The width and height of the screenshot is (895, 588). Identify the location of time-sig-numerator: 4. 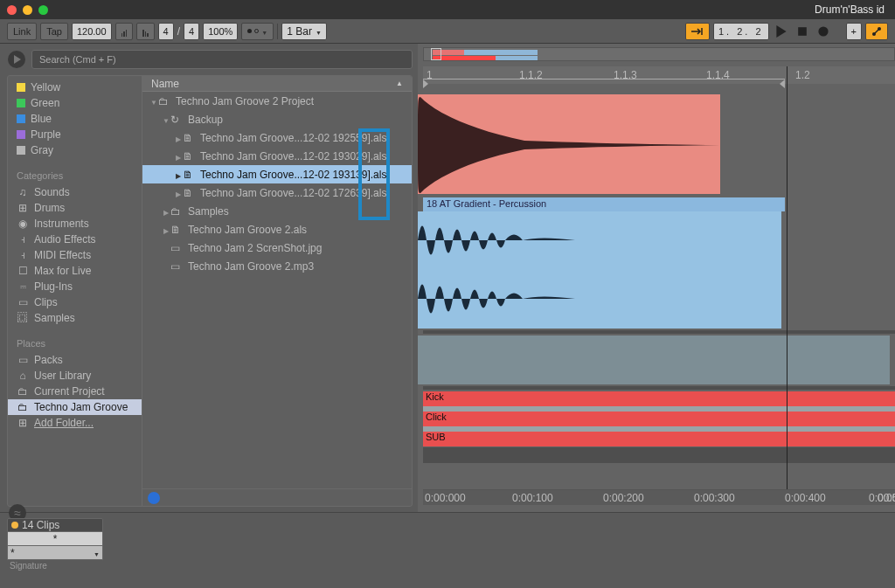
(166, 31).